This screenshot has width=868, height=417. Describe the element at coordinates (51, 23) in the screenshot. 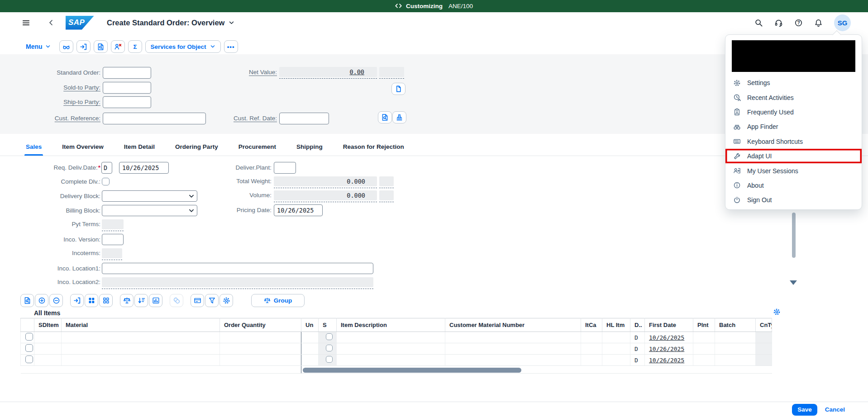

I see `back-button` at that location.